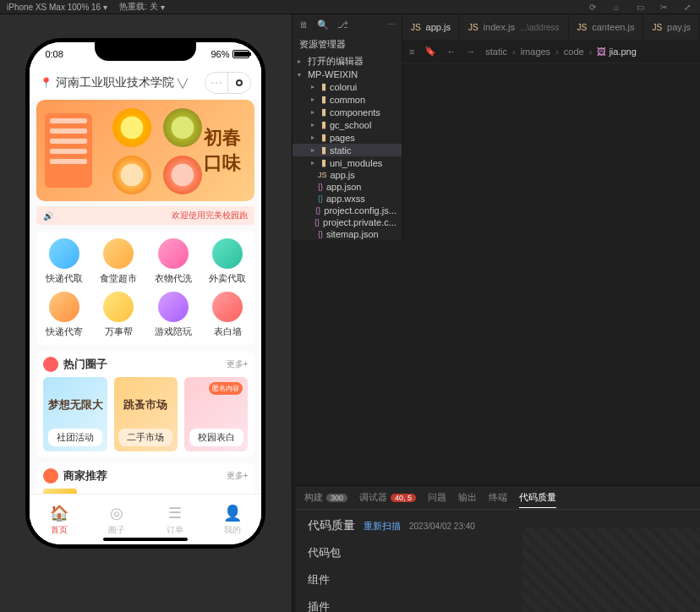 This screenshot has width=700, height=612. Describe the element at coordinates (175, 513) in the screenshot. I see `tab-icon: ☰` at that location.